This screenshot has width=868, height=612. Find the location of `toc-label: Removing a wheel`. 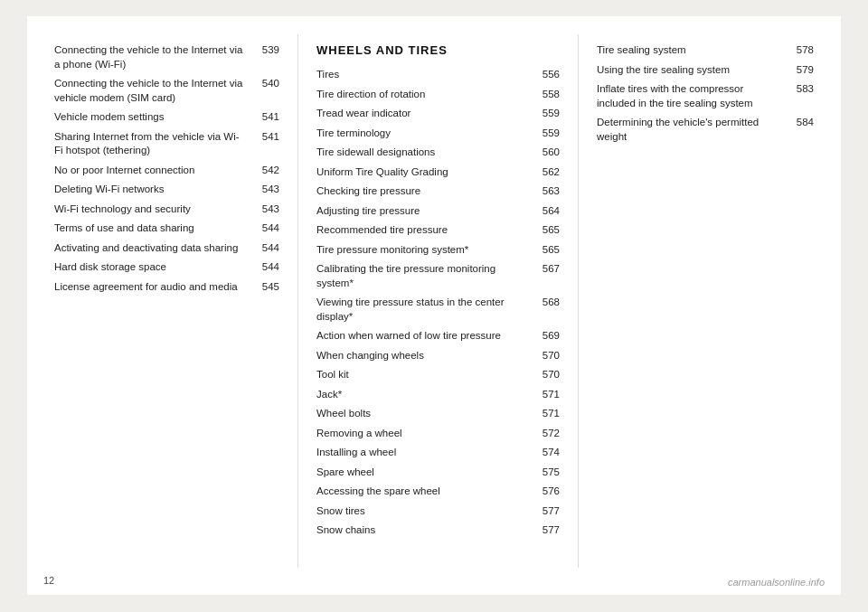

toc-label: Removing a wheel is located at coordinates (429, 434).